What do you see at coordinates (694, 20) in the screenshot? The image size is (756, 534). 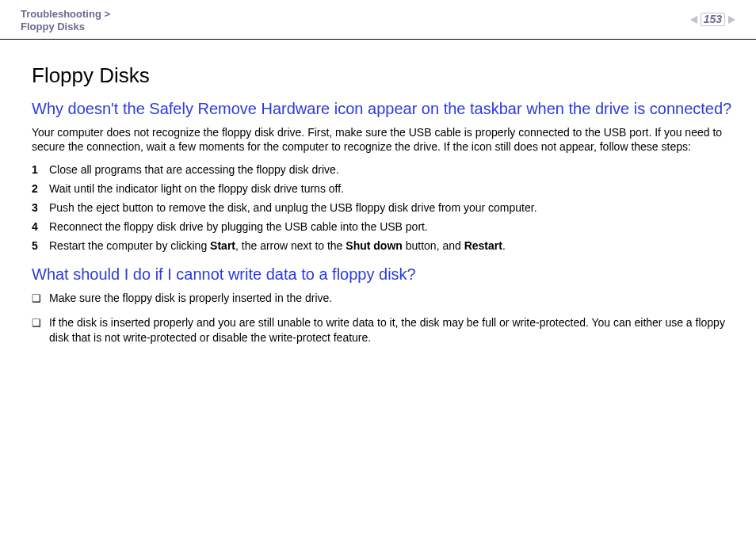 I see `page-prev-icon` at bounding box center [694, 20].